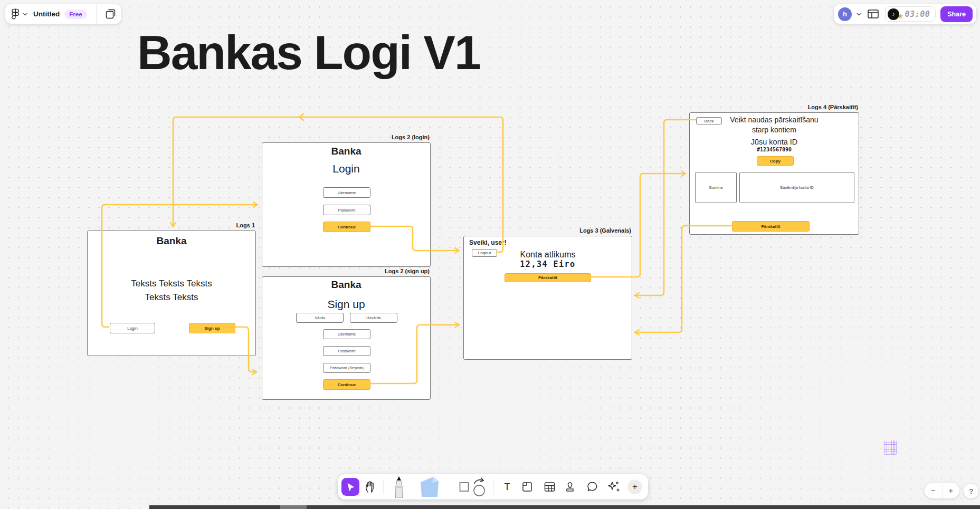  What do you see at coordinates (873, 14) in the screenshot?
I see `minimap-layout-icon` at bounding box center [873, 14].